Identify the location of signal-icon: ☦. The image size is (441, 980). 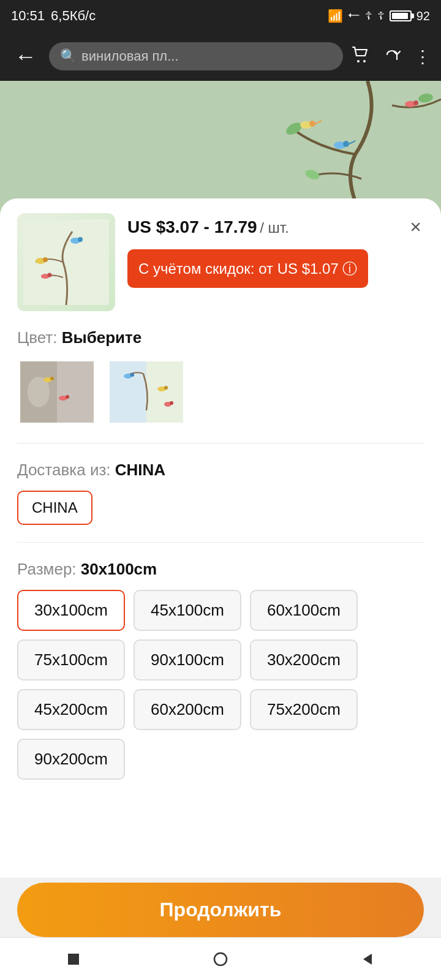
(369, 16).